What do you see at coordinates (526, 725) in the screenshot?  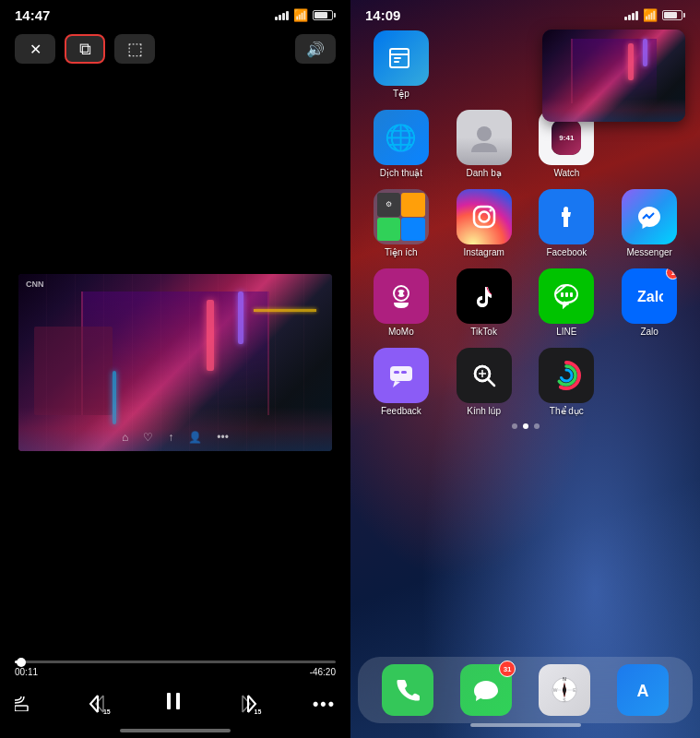 I see `right-home-indicator` at bounding box center [526, 725].